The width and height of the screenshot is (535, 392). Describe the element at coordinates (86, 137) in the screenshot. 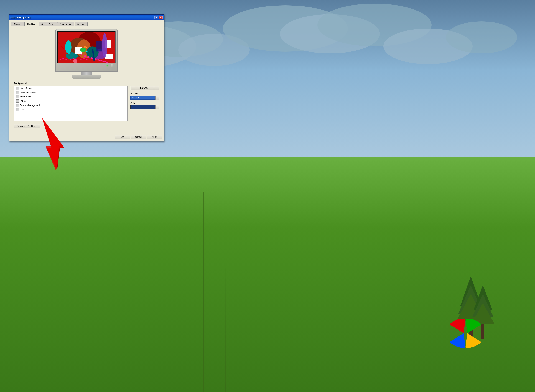

I see `bottom-buttons: OK Cancel Apply` at that location.